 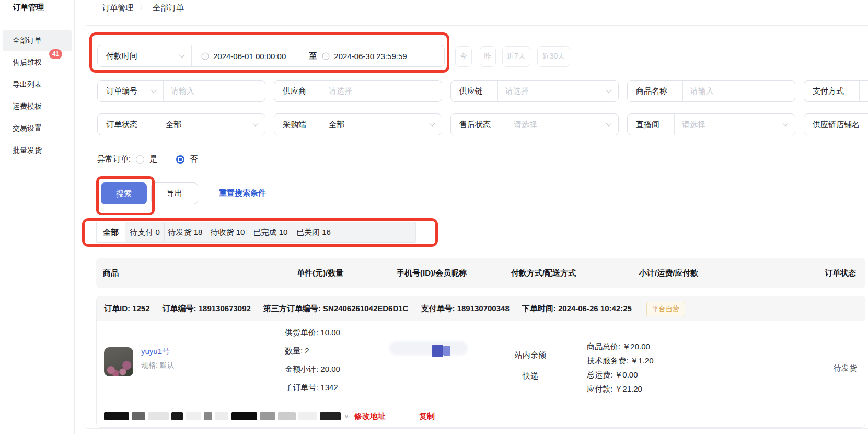 What do you see at coordinates (488, 56) in the screenshot?
I see `quick-range-yesterday-button: 昨` at bounding box center [488, 56].